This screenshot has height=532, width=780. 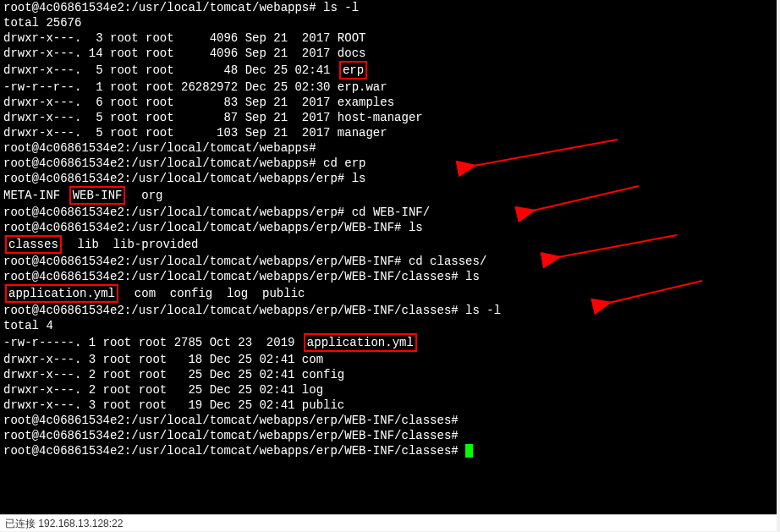 I want to click on ls-entry: drwxr-x---. 3 root root 4096 Sep 21 2017…, so click(x=388, y=38).